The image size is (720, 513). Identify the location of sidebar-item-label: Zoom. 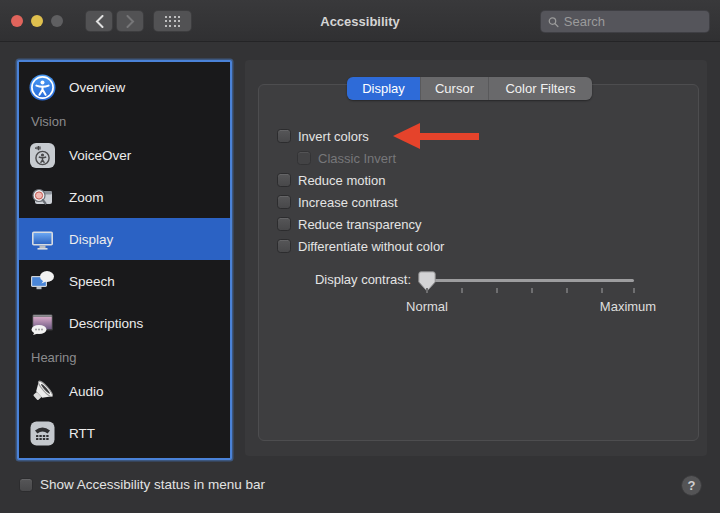
(86, 198).